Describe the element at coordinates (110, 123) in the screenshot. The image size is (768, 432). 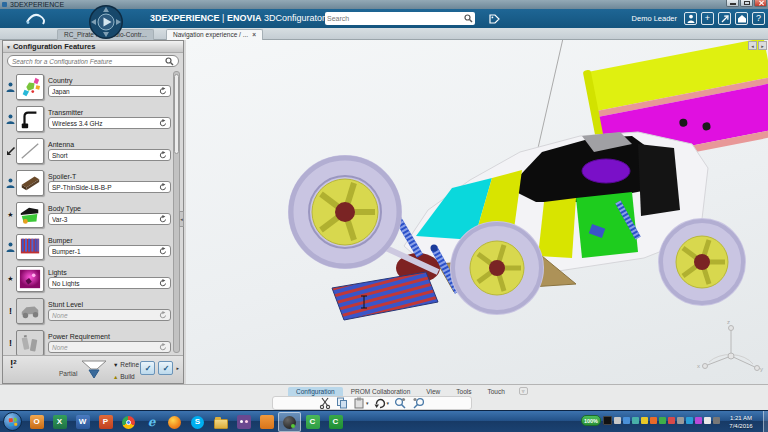
I see `transmitter-select: Wireless 3.4 GHz` at that location.